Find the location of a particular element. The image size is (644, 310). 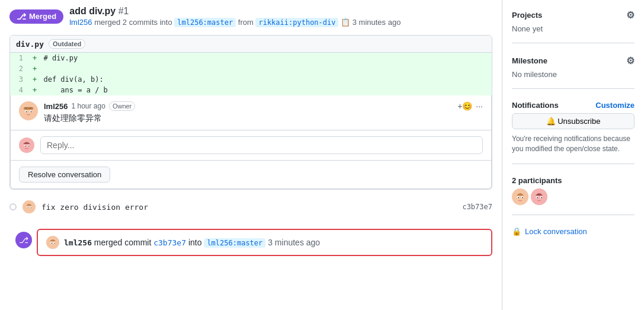

sidebar-participants: 2 participants is located at coordinates (573, 196).